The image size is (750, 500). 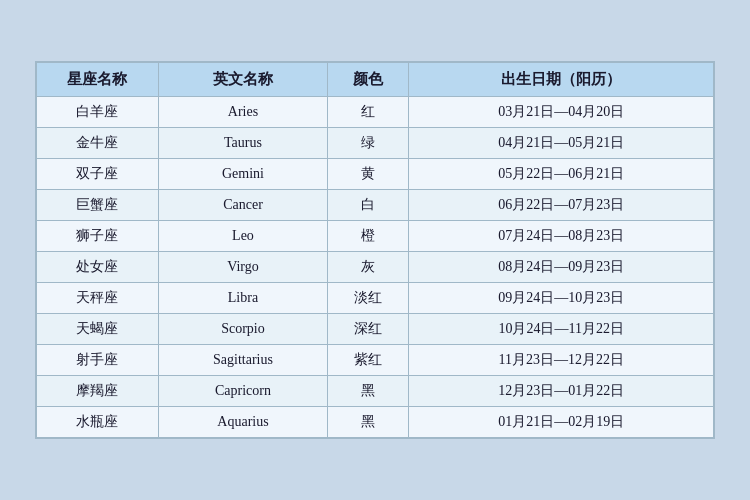 What do you see at coordinates (562, 392) in the screenshot?
I see `cell-date: 12月23日—01月22日` at bounding box center [562, 392].